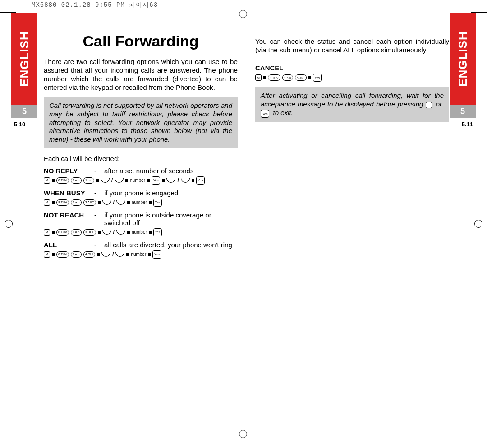 Image resolution: width=487 pixels, height=448 pixels. Describe the element at coordinates (141, 171) in the screenshot. I see `option-no-reply: NO REPLY - after a set number of seconds` at that location.